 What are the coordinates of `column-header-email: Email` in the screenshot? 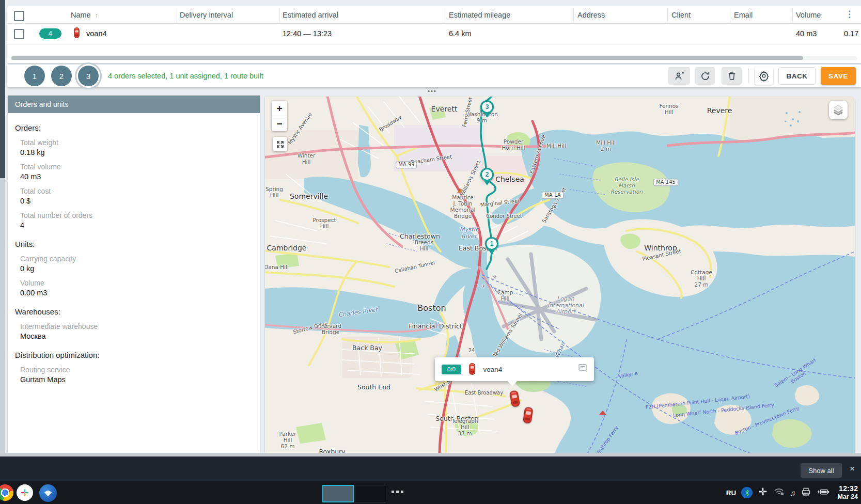 It's located at (743, 15).